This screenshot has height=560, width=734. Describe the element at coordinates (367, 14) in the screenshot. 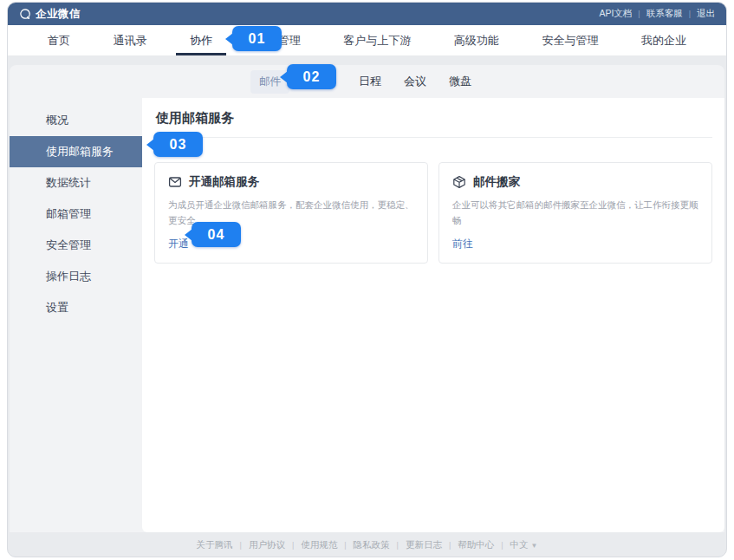

I see `top-bar: 企业微信 API文档 | 联系客服 | 退出` at that location.